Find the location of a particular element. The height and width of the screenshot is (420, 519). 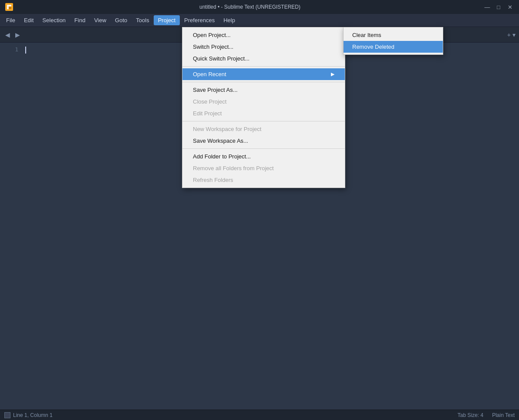

status-indicator is located at coordinates (7, 415).